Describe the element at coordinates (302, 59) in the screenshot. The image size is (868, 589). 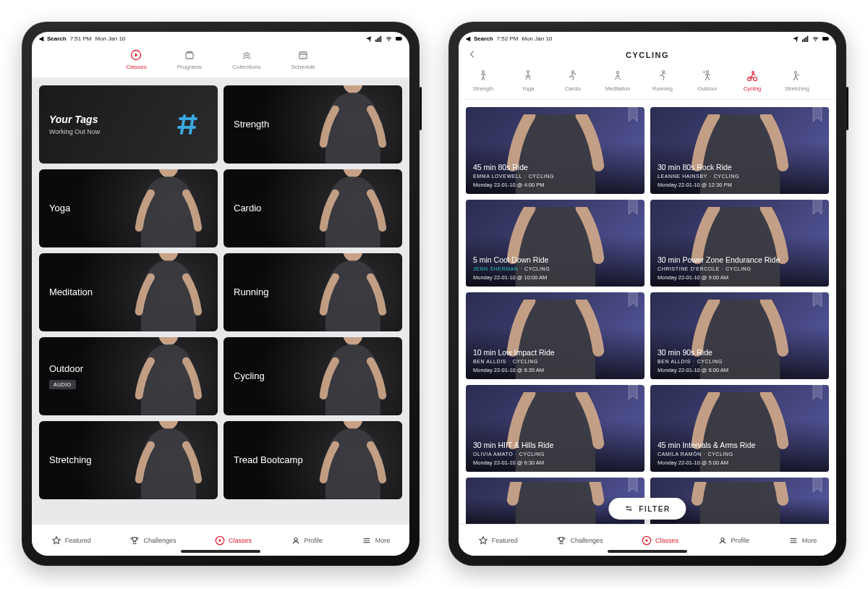
I see `topnav-schedule: Schedule` at that location.